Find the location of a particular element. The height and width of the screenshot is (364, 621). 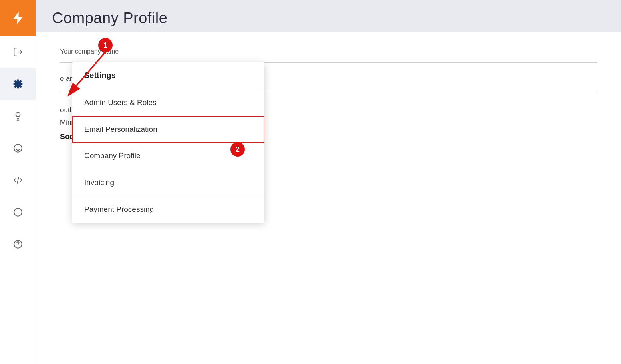

sidebar-item-exit is located at coordinates (18, 52).